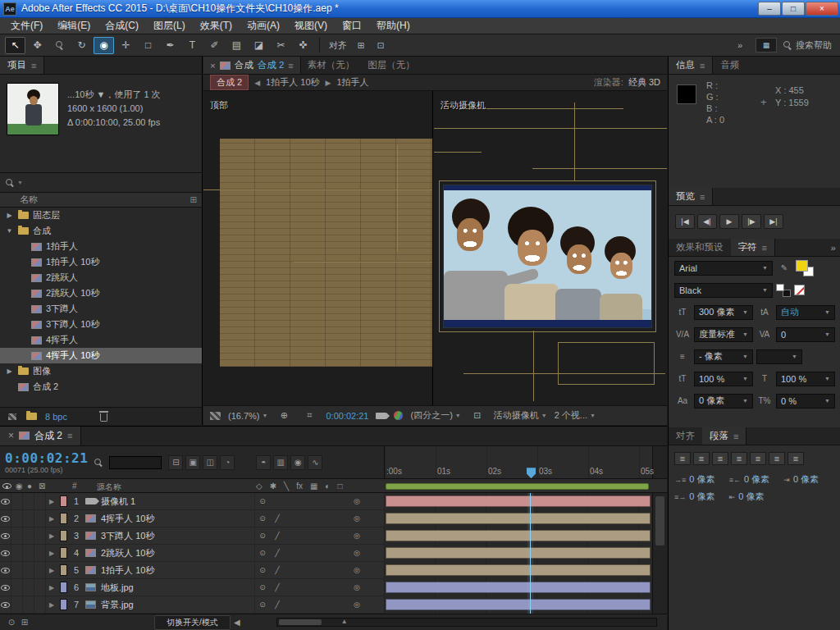 This screenshot has width=840, height=630. What do you see at coordinates (394, 26) in the screenshot?
I see `menu-item-8: 帮助(H)` at bounding box center [394, 26].